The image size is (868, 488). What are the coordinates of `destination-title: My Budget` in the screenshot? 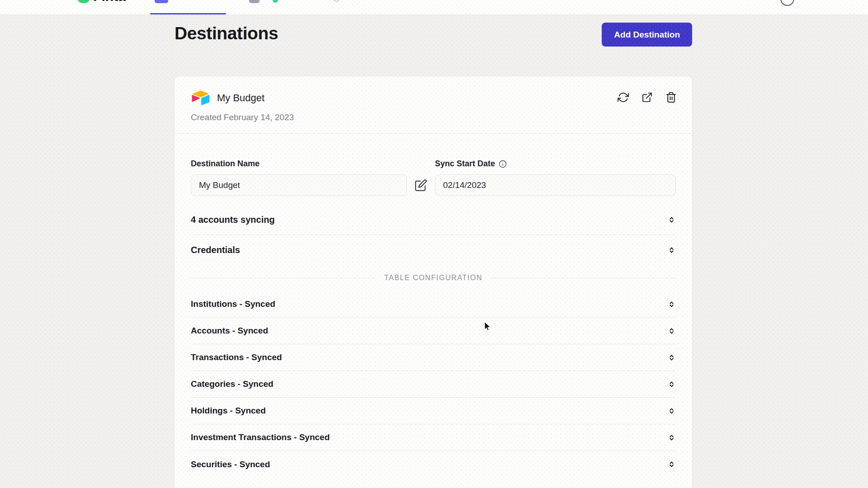 It's located at (241, 98).